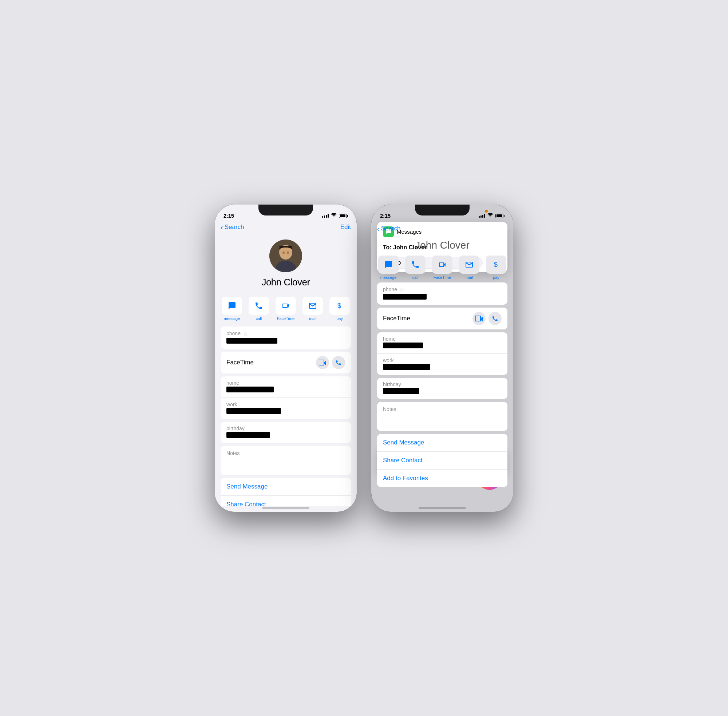 This screenshot has height=716, width=728. What do you see at coordinates (250, 390) in the screenshot?
I see `home-value-left` at bounding box center [250, 390].